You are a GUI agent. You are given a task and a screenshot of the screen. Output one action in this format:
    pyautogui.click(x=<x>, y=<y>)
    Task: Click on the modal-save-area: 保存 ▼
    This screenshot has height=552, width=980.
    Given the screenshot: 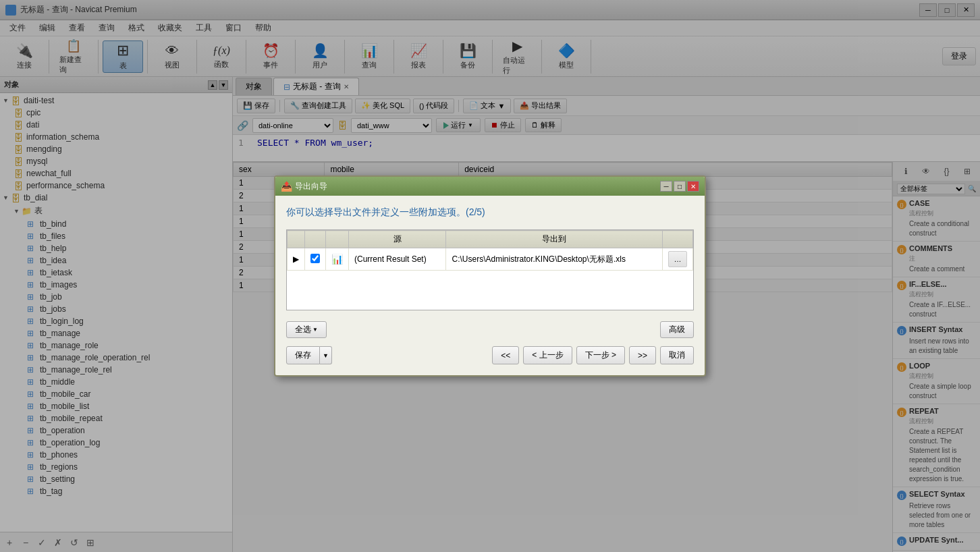 What is the action you would take?
    pyautogui.click(x=309, y=355)
    